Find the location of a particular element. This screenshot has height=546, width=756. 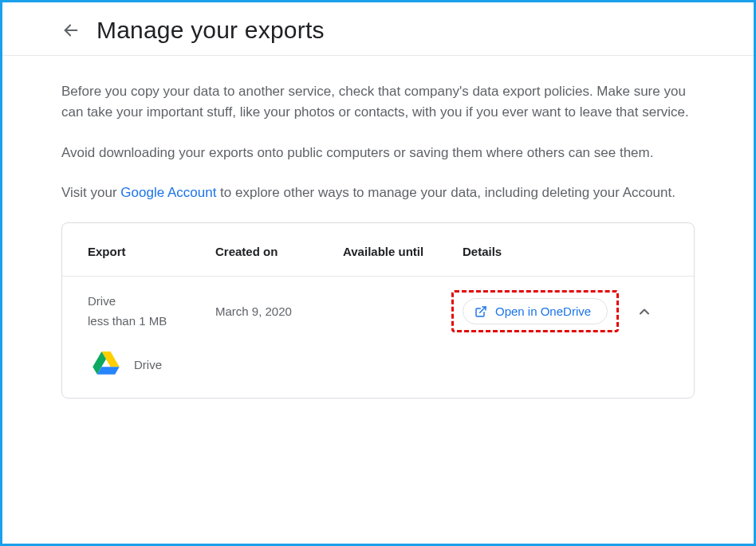

chevron-up-icon is located at coordinates (644, 312).